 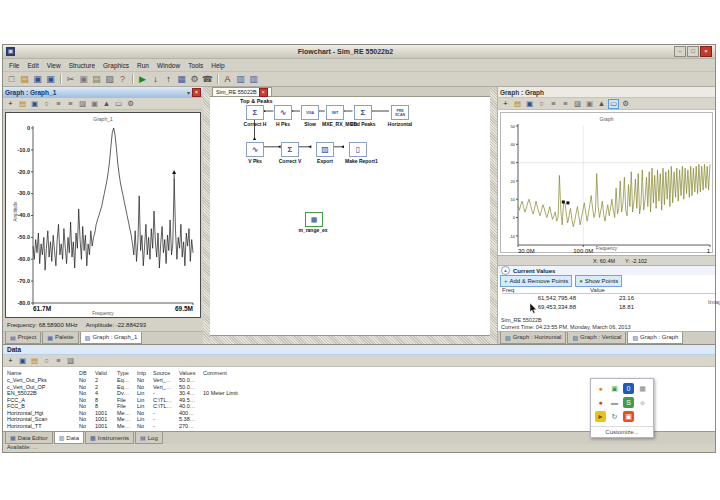 What do you see at coordinates (12, 79) in the screenshot?
I see `toolbar-button: □` at bounding box center [12, 79].